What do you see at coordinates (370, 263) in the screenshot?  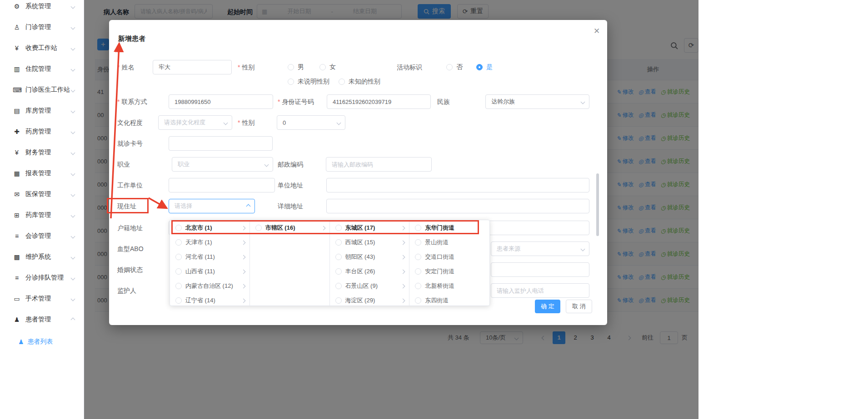 I see `cascader-district-column: 东城区 (17) 西城区 (15) 朝阳区 (43) 丰台区 (26) 石景山区…` at bounding box center [370, 263].